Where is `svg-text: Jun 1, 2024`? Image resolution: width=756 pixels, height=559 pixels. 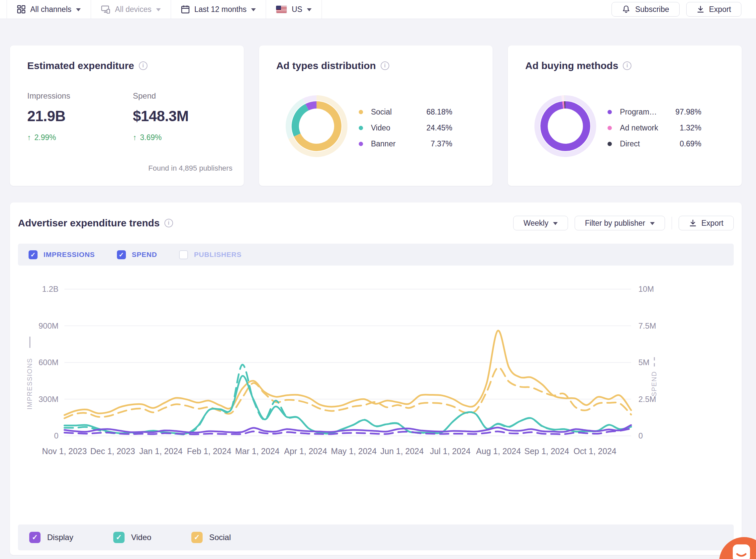
svg-text: Jun 1, 2024 is located at coordinates (402, 451).